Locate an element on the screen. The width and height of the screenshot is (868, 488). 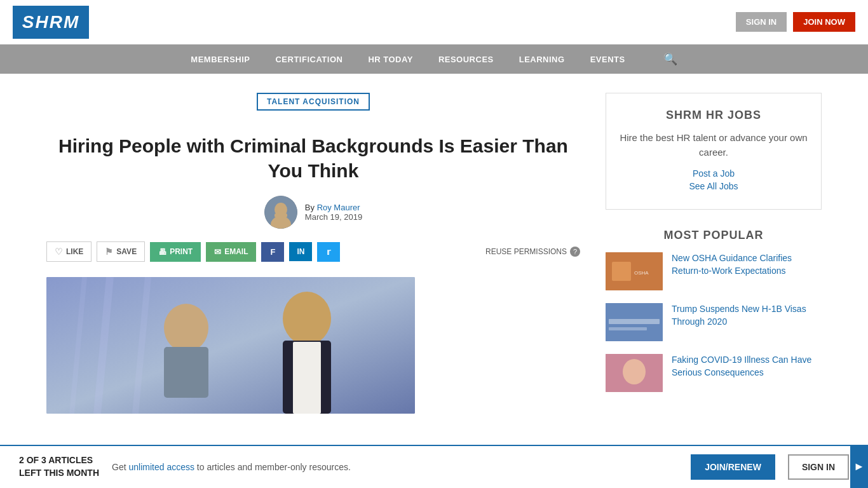
twitter-button: 𝕣 is located at coordinates (329, 252).